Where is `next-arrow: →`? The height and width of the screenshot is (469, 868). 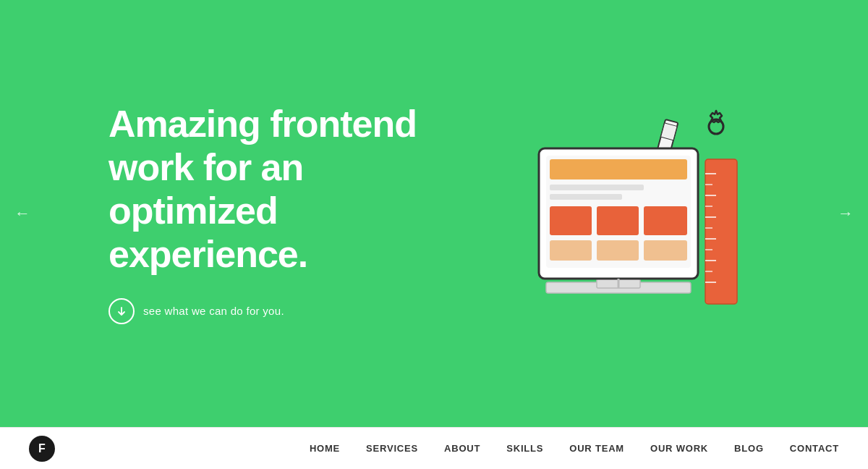
next-arrow: → is located at coordinates (846, 214).